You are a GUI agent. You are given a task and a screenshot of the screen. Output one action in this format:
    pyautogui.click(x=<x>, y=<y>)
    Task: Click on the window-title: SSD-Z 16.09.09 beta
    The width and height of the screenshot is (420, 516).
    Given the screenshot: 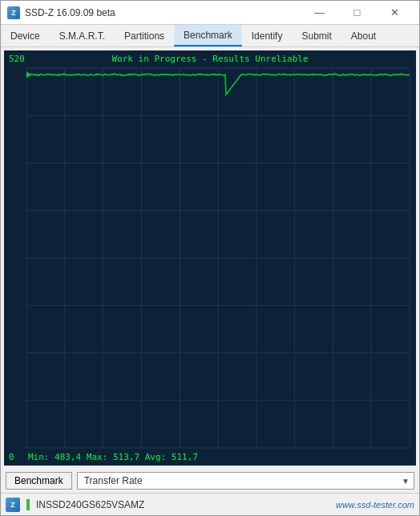 What is the action you would take?
    pyautogui.click(x=71, y=13)
    